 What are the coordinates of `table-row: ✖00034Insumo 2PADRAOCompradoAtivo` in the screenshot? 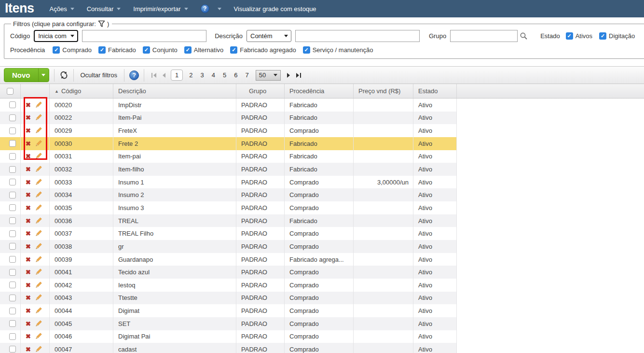 It's located at (322, 195).